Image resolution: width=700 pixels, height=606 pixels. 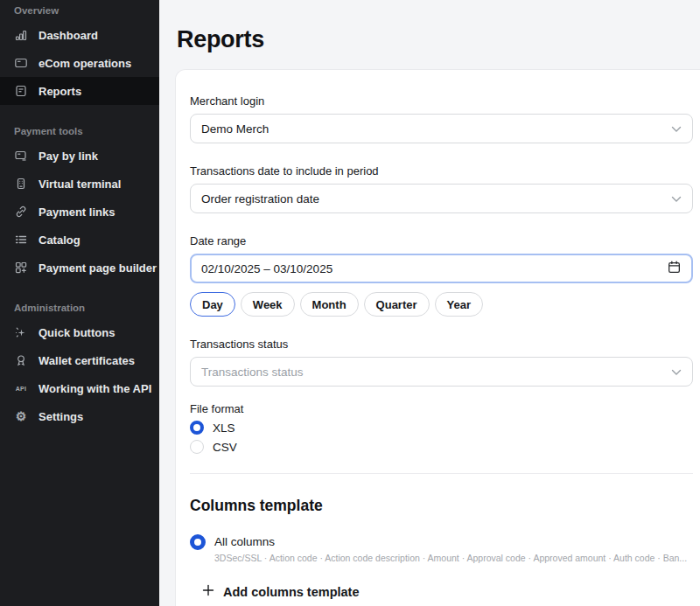 What do you see at coordinates (458, 304) in the screenshot?
I see `period-pill-year: Year` at bounding box center [458, 304].